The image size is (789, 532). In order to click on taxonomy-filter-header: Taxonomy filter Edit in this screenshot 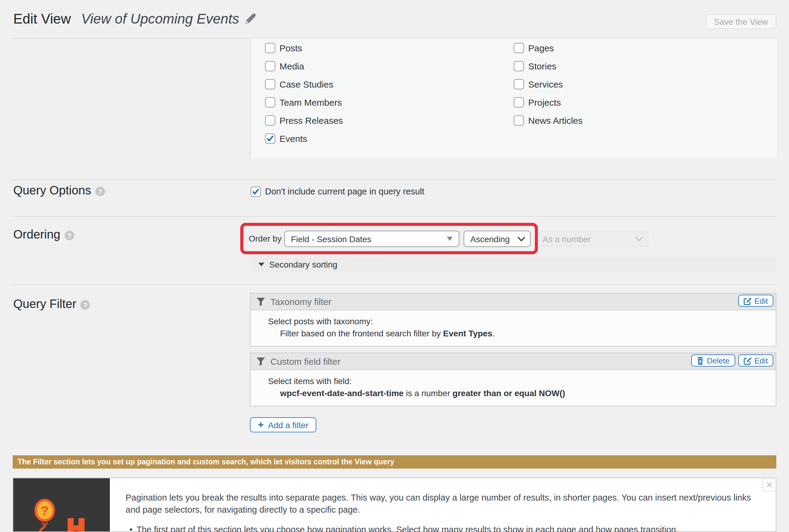, I will do `click(513, 302)`.